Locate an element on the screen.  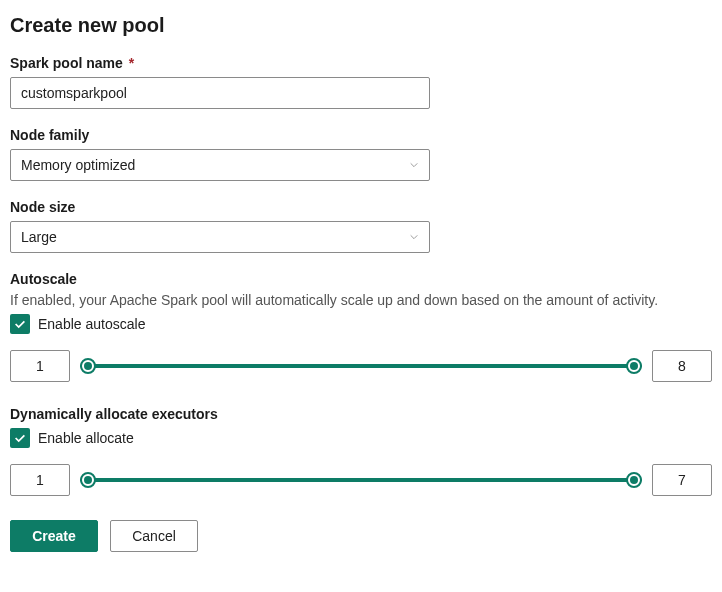
spark-pool-name-input is located at coordinates (220, 93).